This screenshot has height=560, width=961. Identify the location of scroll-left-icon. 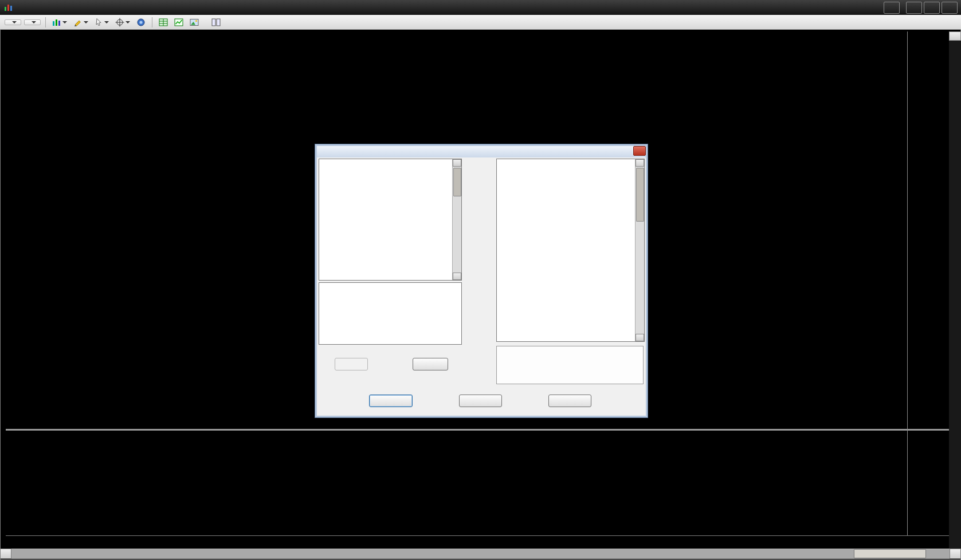
(6, 554).